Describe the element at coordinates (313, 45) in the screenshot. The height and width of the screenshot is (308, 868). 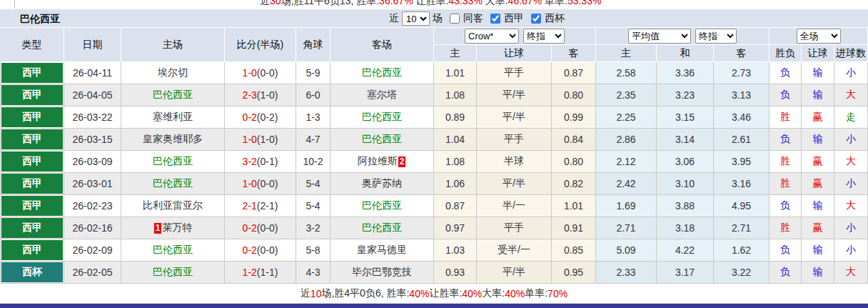
I see `col-header-corner: 角球` at that location.